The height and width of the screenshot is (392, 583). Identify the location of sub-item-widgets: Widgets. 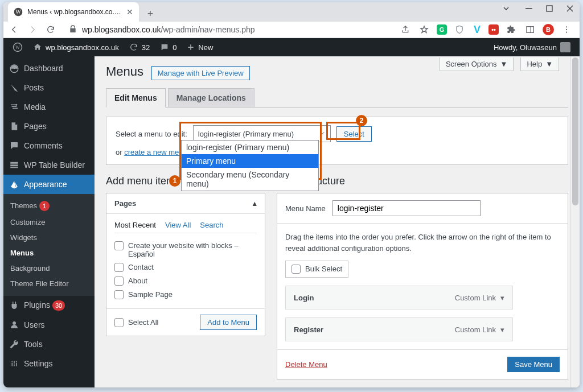
(49, 238).